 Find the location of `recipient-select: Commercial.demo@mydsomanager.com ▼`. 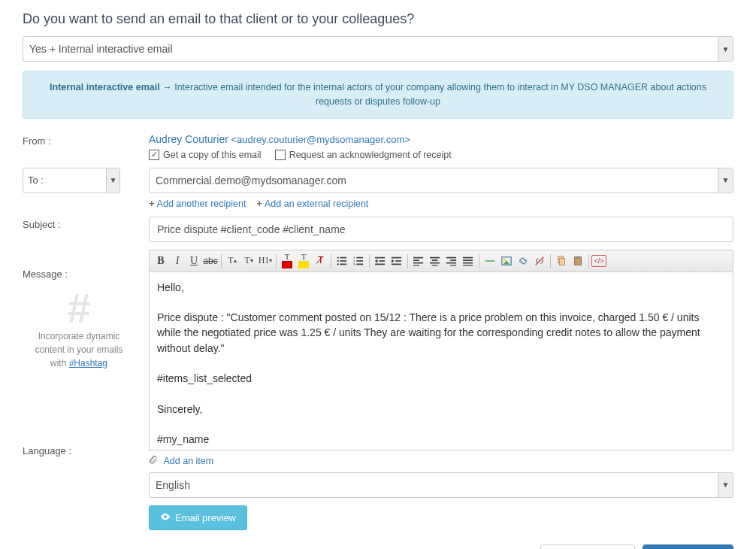

recipient-select: Commercial.demo@mydsomanager.com ▼ is located at coordinates (441, 180).